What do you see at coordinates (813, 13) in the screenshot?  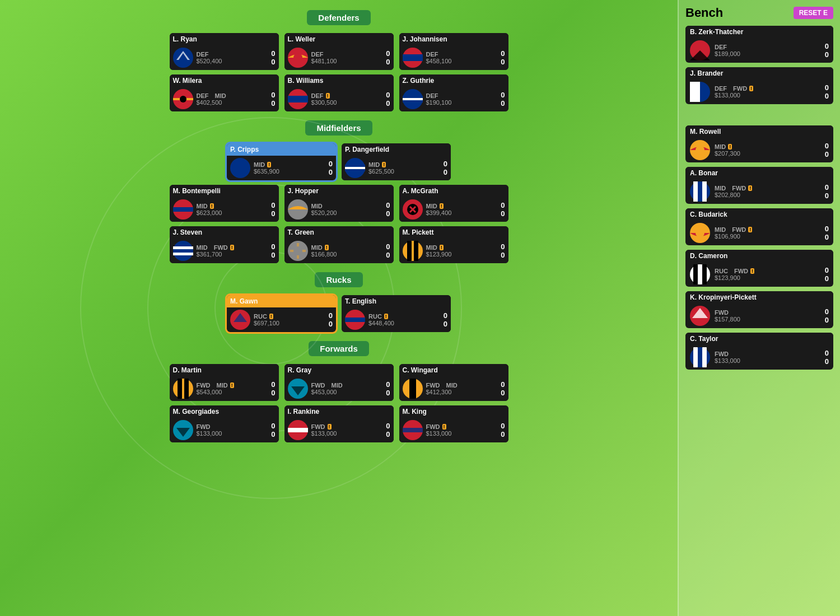 I see `reset-button: RESET E` at bounding box center [813, 13].